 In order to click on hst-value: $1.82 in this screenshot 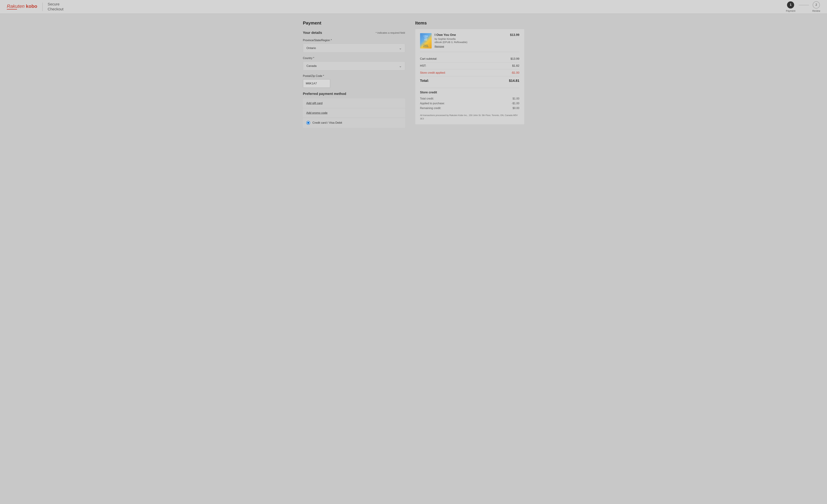, I will do `click(516, 66)`.